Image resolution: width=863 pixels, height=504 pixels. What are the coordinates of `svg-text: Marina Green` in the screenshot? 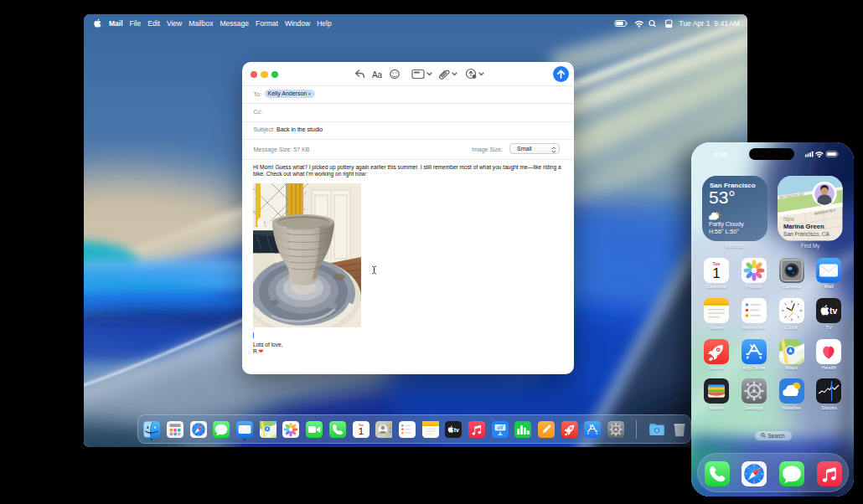 It's located at (804, 226).